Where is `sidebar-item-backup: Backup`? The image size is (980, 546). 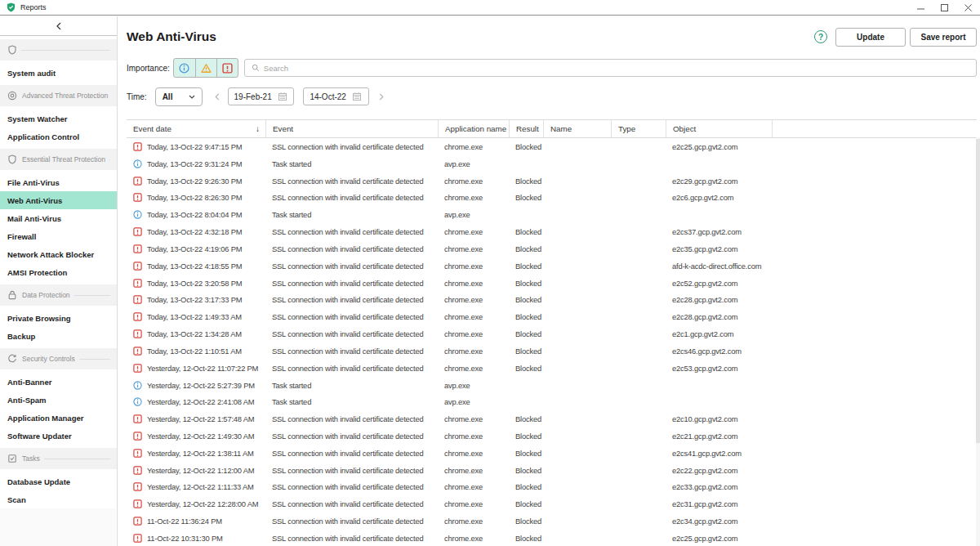
sidebar-item-backup: Backup is located at coordinates (59, 336).